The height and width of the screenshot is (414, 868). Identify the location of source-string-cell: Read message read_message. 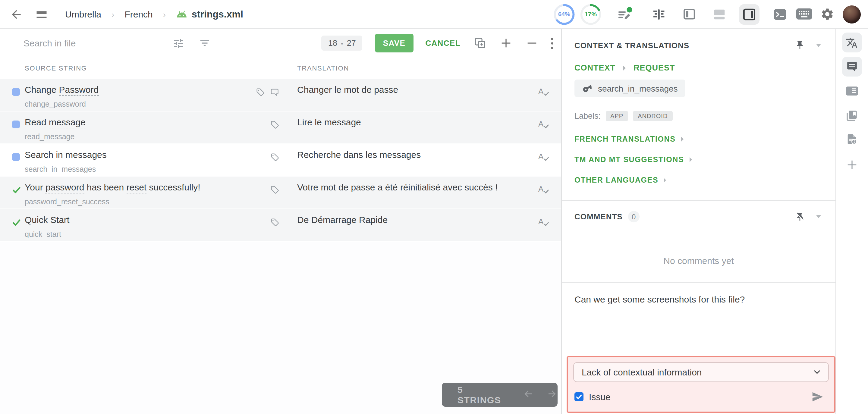
(136, 129).